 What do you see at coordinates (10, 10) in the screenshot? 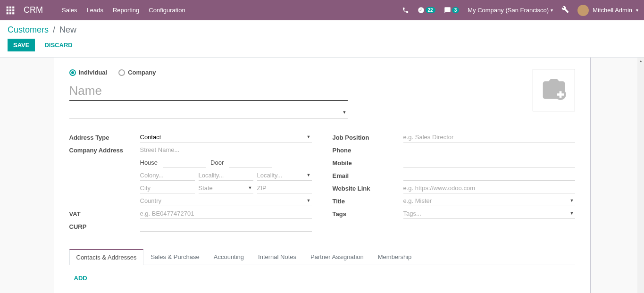
I see `apps-icon` at bounding box center [10, 10].